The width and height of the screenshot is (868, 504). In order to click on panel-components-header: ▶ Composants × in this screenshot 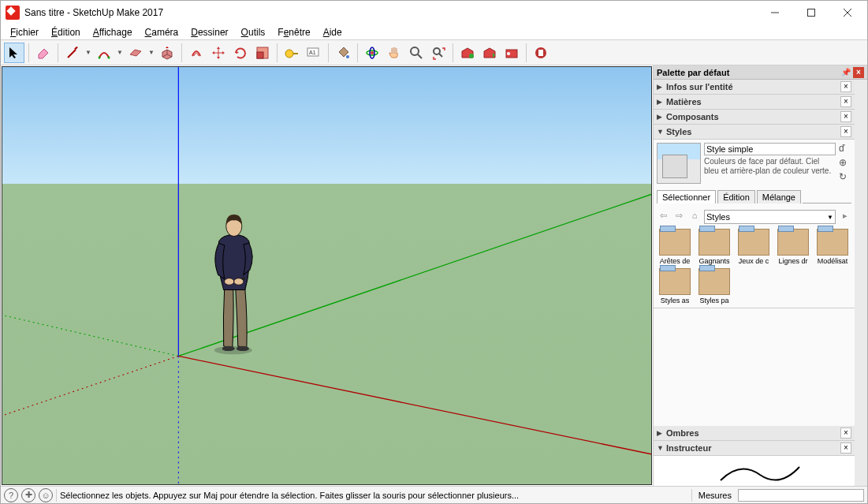, I will do `click(754, 117)`.